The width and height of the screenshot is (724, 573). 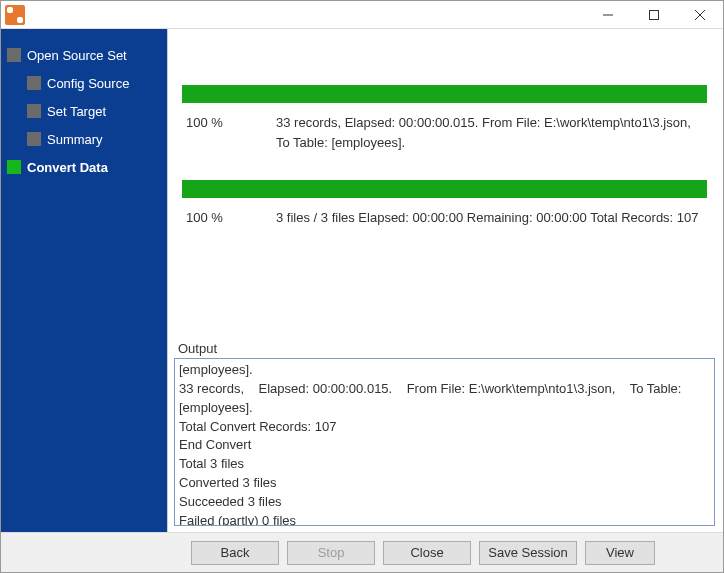 What do you see at coordinates (444, 189) in the screenshot?
I see `total-progress-bar` at bounding box center [444, 189].